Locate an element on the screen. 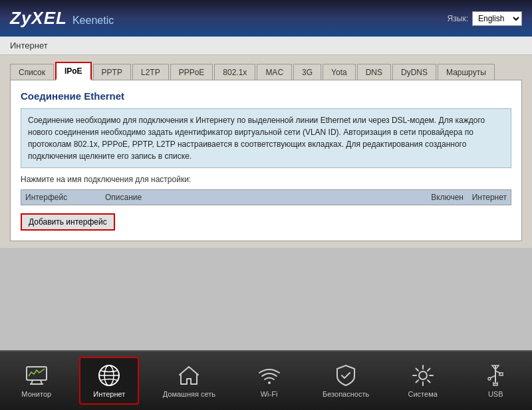 This screenshot has height=410, width=532. nav-item-internet: Интернет is located at coordinates (109, 381).